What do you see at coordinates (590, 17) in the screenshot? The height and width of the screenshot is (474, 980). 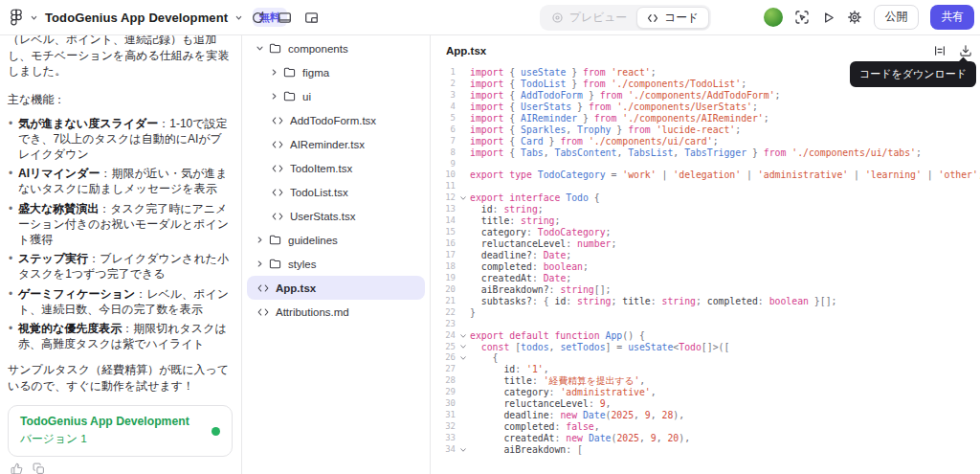 I see `tab-preview: プレビュー` at bounding box center [590, 17].